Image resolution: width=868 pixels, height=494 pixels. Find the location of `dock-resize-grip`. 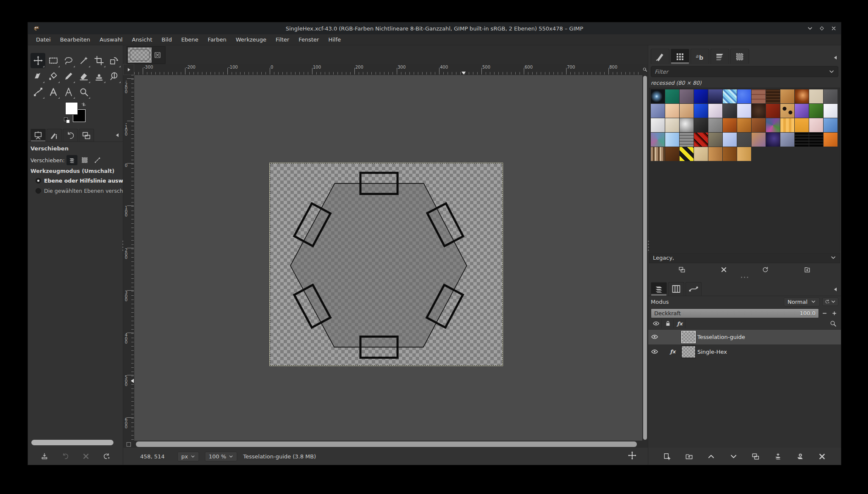

dock-resize-grip is located at coordinates (744, 278).